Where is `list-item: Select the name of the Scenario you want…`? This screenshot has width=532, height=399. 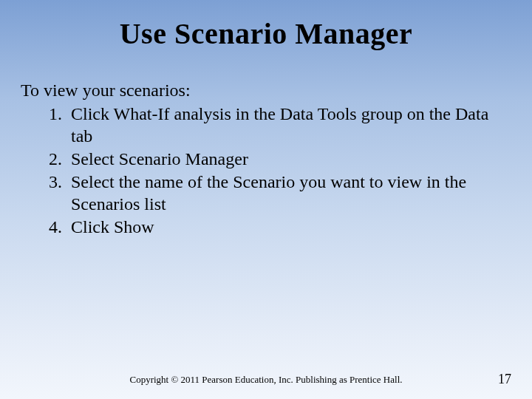
list-item: Select the name of the Scenario you want… is located at coordinates (289, 193).